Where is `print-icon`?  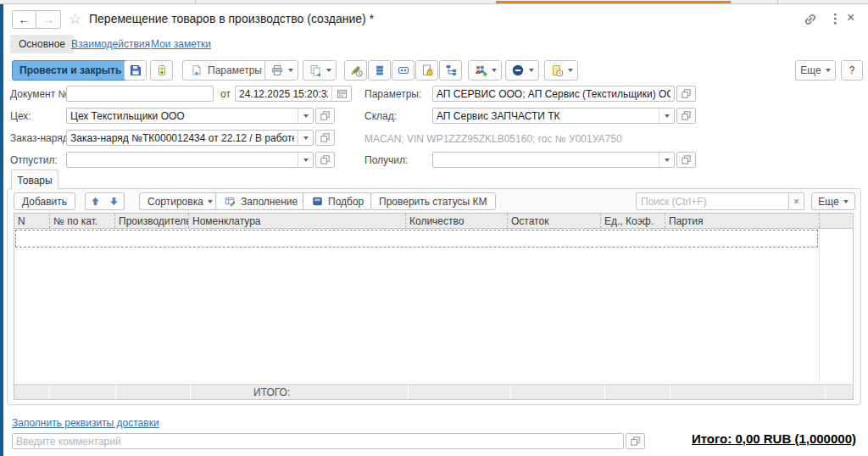
print-icon is located at coordinates (277, 70).